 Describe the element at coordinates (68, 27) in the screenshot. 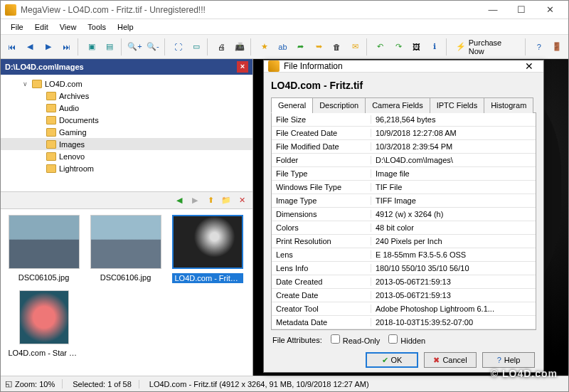

I see `menu-view: View` at that location.